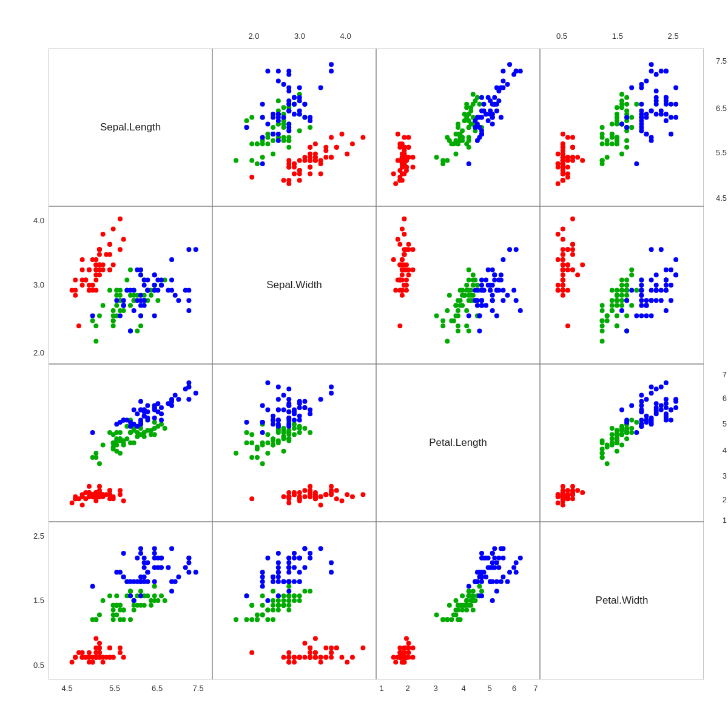  Describe the element at coordinates (724, 450) in the screenshot. I see `right-tick: 4` at that location.